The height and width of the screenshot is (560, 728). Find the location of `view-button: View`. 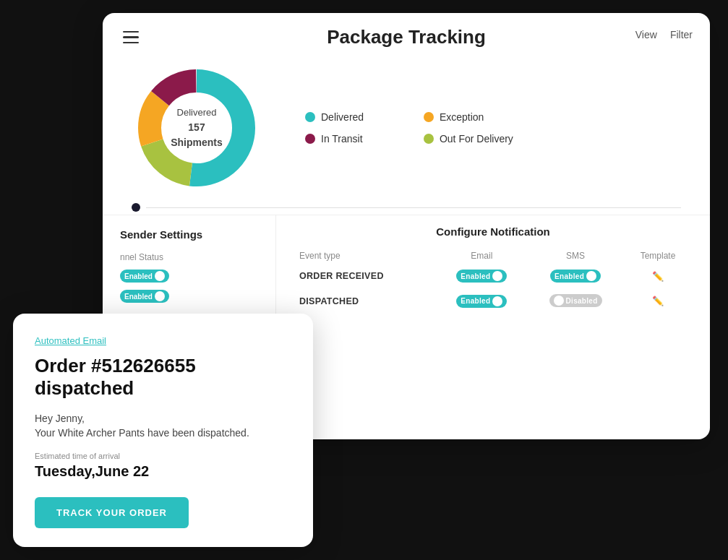

view-button: View is located at coordinates (646, 35).